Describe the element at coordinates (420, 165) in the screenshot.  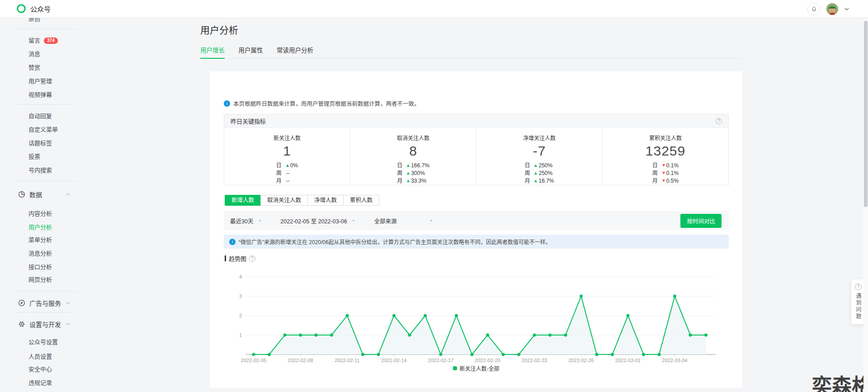
I see `kpi-trend-value: 166.7%` at that location.